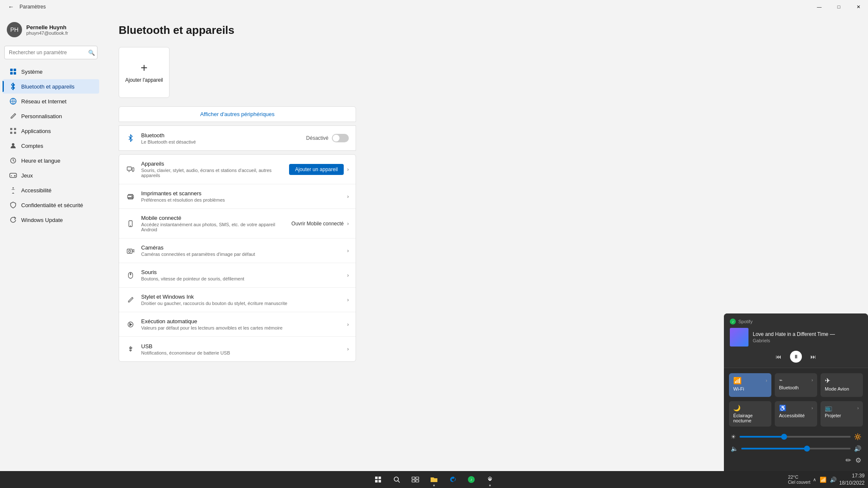 Image resolution: width=868 pixels, height=488 pixels. What do you see at coordinates (842, 414) in the screenshot?
I see `qs-tile-projeter: 📺 › Projeter` at bounding box center [842, 414].